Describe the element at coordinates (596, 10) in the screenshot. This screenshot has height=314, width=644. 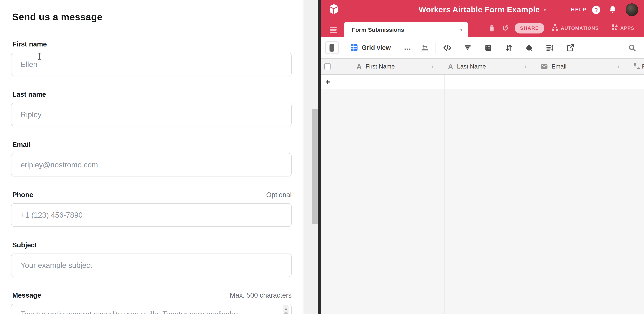
I see `help-question-icon: ?` at that location.